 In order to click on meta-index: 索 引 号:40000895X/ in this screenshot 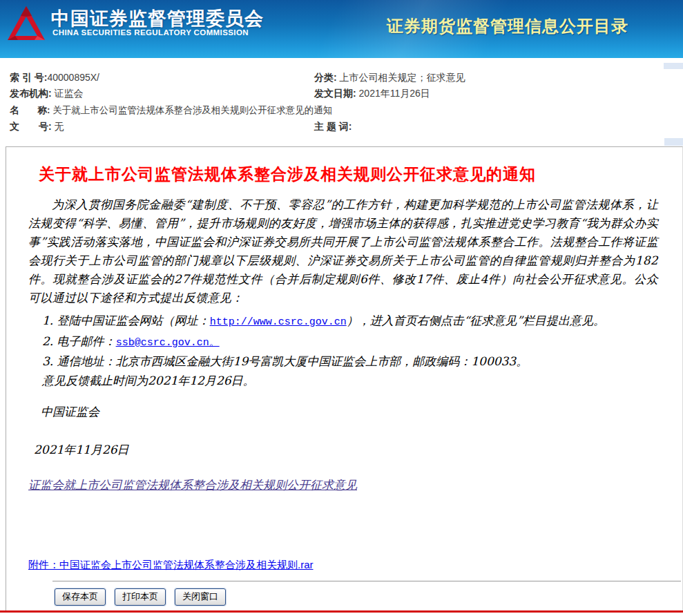, I will do `click(55, 78)`.